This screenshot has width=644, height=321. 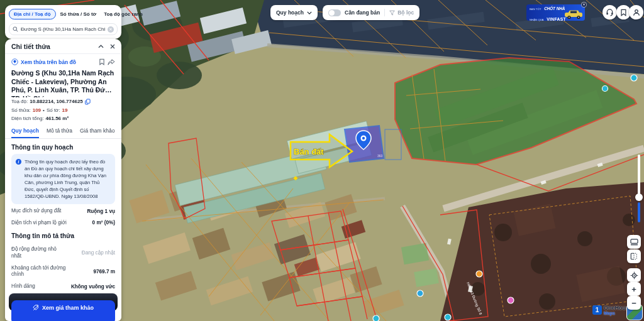 What do you see at coordinates (63, 29) in the screenshot?
I see `search-input` at bounding box center [63, 29].